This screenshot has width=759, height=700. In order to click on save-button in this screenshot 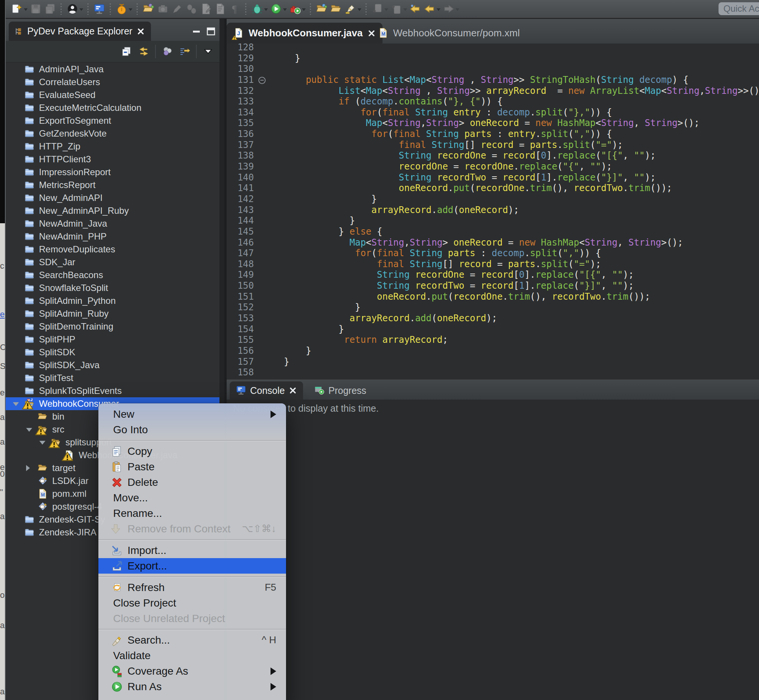, I will do `click(36, 9)`.